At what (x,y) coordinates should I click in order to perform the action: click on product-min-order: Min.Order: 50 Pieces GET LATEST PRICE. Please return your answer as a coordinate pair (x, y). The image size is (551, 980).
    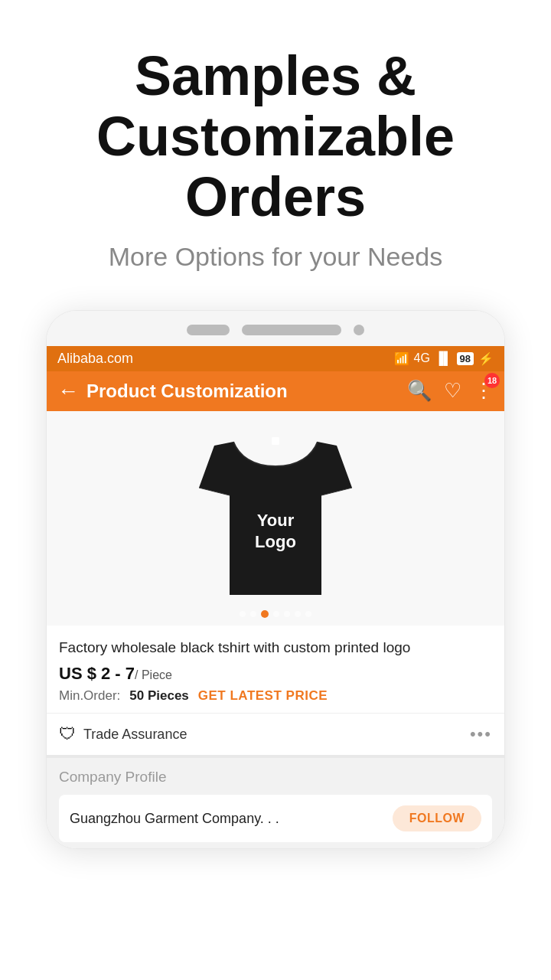
    Looking at the image, I should click on (276, 696).